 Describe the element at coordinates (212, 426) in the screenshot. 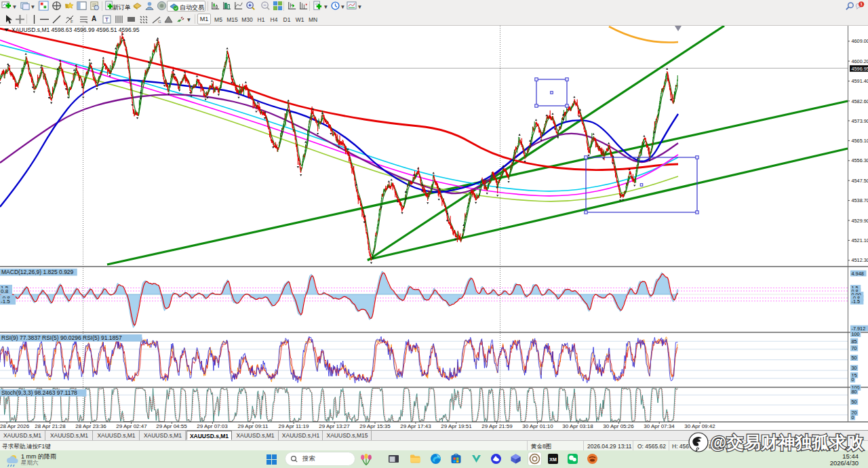

I see `svg-text: 29 Apr 07:03` at that location.